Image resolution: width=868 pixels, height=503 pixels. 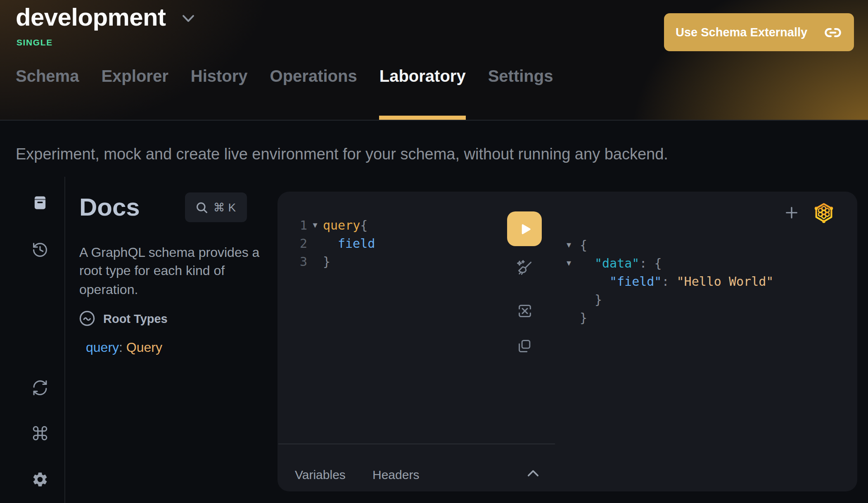 What do you see at coordinates (533, 473) in the screenshot?
I see `chevron-up-icon` at bounding box center [533, 473].